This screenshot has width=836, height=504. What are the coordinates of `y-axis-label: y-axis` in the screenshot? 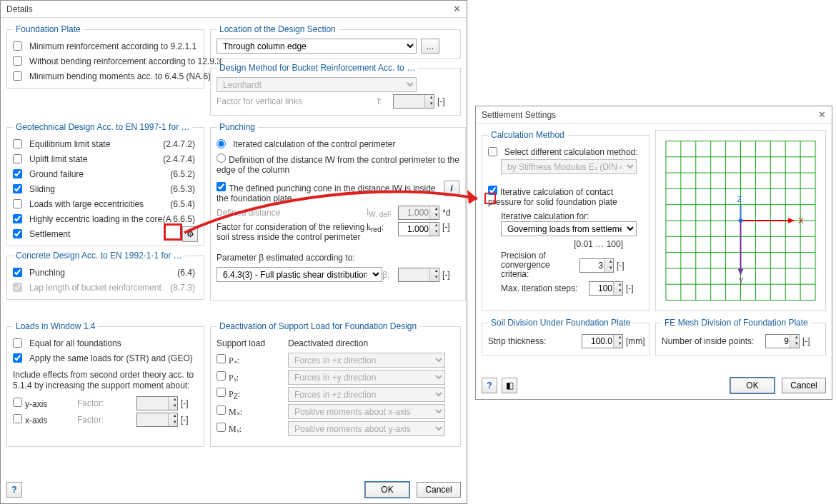 It's located at (36, 404).